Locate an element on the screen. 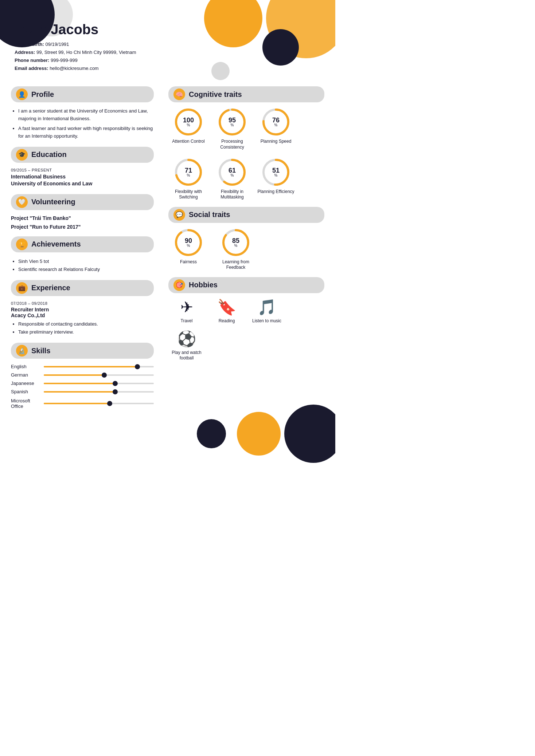 The width and height of the screenshot is (535, 756). exp-job-title: Recruiter Intern is located at coordinates (82, 310).